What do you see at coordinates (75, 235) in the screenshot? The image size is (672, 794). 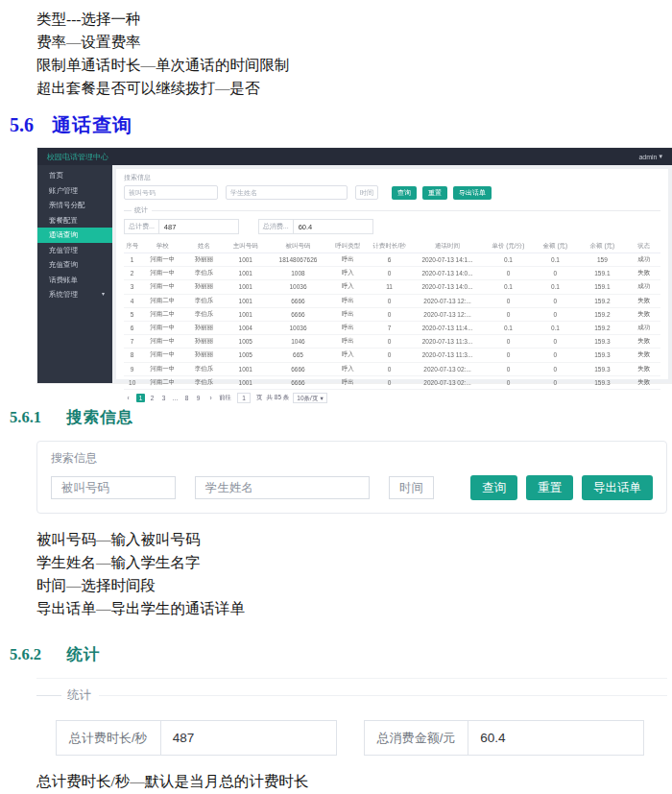 I see `sidebar-item: 通话查询` at bounding box center [75, 235].